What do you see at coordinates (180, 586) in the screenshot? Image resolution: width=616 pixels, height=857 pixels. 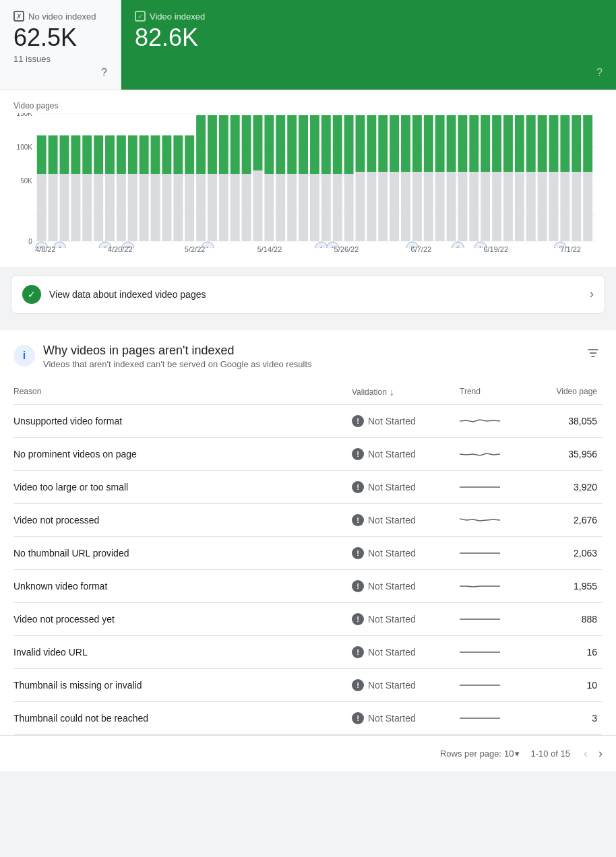 I see `row-reason: Unknown video format` at bounding box center [180, 586].